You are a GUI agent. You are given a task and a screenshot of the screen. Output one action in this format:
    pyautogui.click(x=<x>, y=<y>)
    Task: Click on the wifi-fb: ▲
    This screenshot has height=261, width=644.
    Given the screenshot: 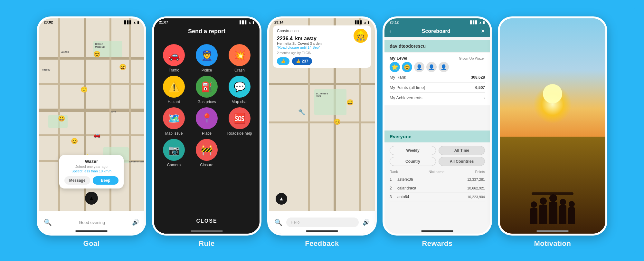 What is the action you would take?
    pyautogui.click(x=365, y=23)
    